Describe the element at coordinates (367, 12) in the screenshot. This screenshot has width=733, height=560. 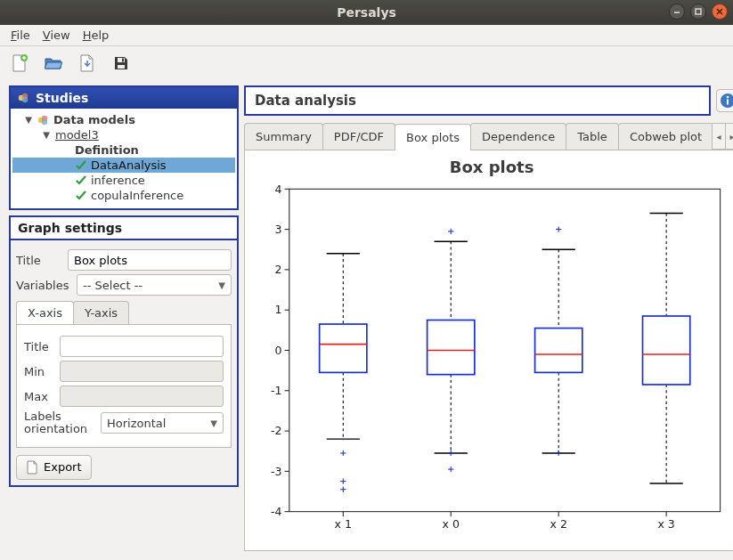
I see `window-title: Persalys` at that location.